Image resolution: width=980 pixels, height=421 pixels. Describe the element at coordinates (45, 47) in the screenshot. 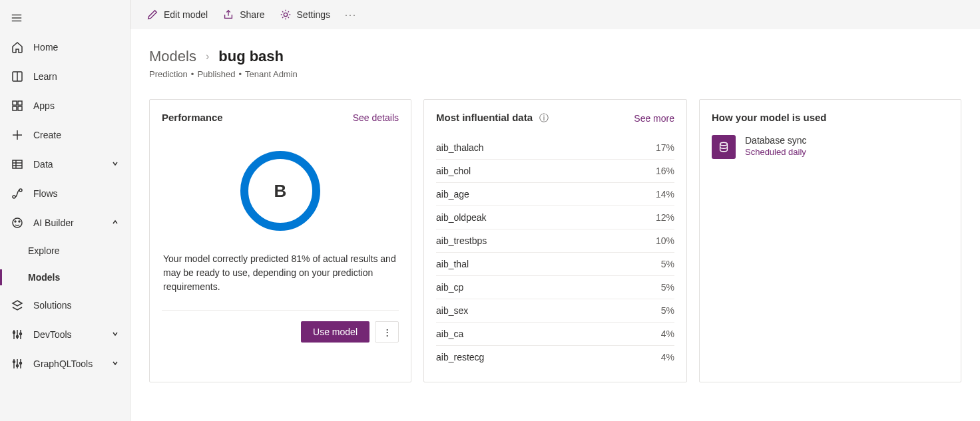

I see `sidebar-item-label: Home` at that location.